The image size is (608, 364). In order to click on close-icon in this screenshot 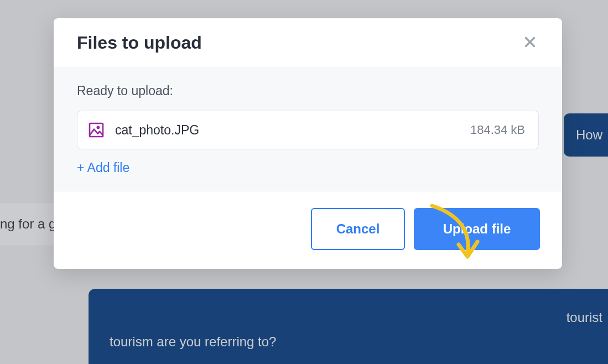, I will do `click(530, 43)`.